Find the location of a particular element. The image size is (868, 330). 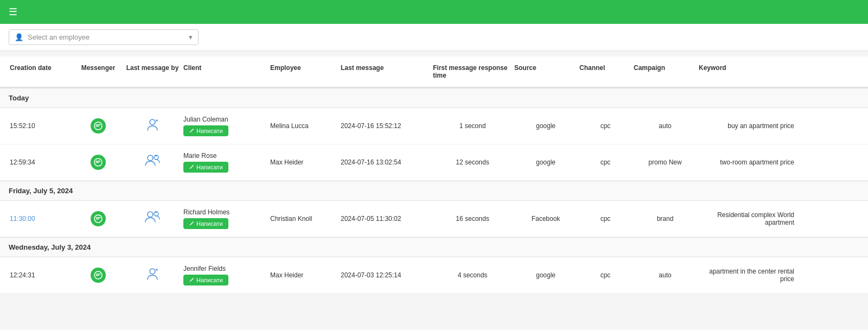

col-messenger: Messenger is located at coordinates (98, 72).